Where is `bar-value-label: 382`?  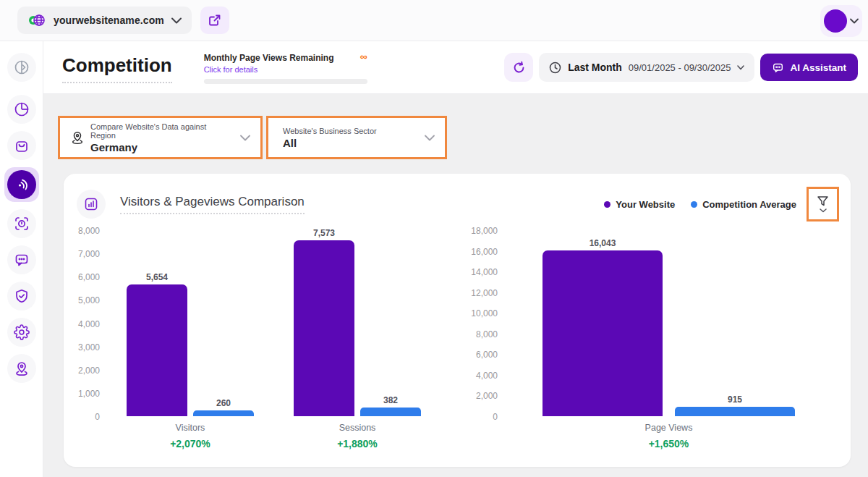
bar-value-label: 382 is located at coordinates (391, 400).